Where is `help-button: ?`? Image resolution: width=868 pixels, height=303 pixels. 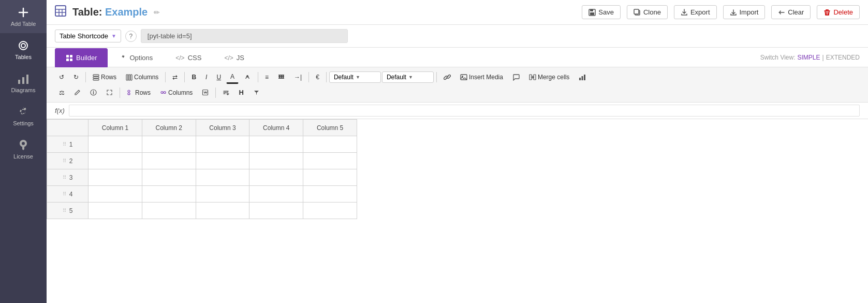 help-button: ? is located at coordinates (131, 36).